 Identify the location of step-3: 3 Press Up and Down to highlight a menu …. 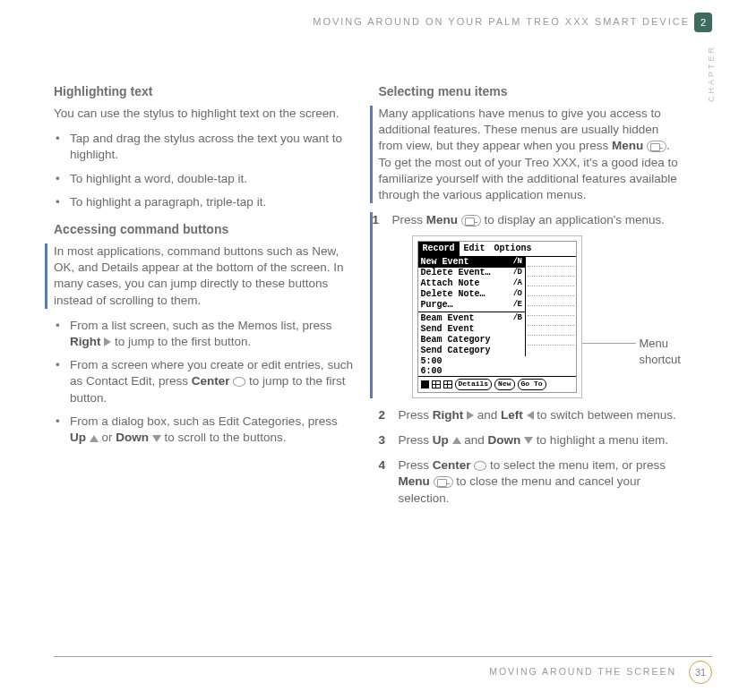
(530, 440).